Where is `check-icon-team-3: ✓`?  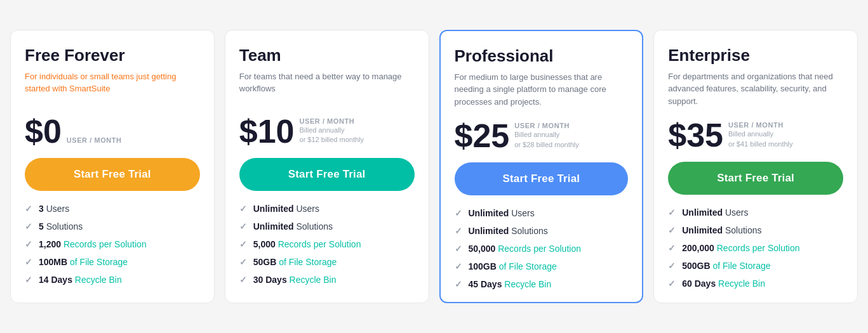 check-icon-team-3: ✓ is located at coordinates (243, 262).